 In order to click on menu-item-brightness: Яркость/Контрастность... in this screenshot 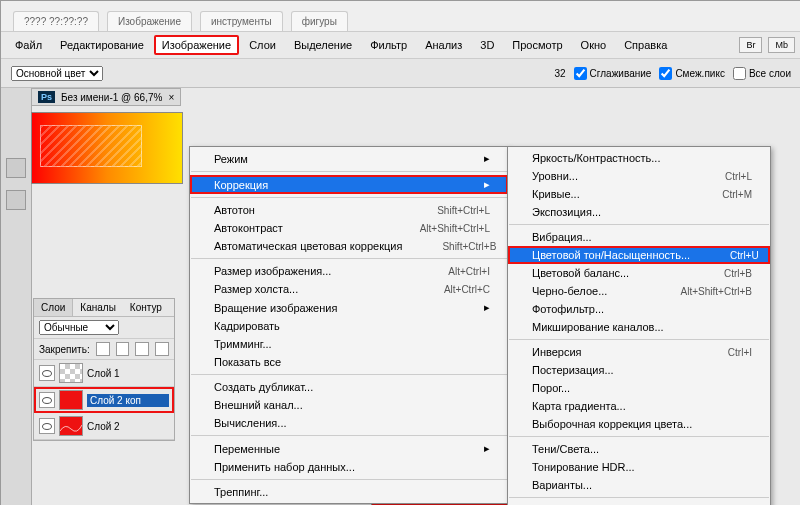, I will do `click(639, 158)`.